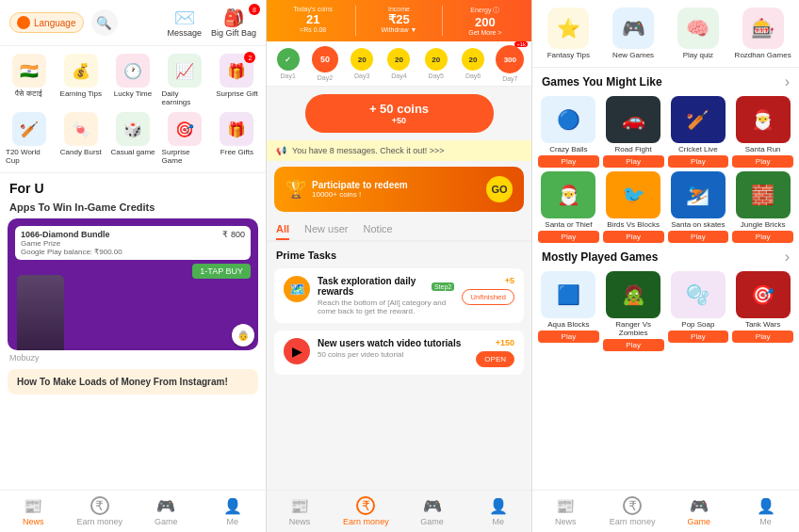 This screenshot has height=532, width=799. I want to click on pop-soap-play-btn: Play, so click(699, 337).